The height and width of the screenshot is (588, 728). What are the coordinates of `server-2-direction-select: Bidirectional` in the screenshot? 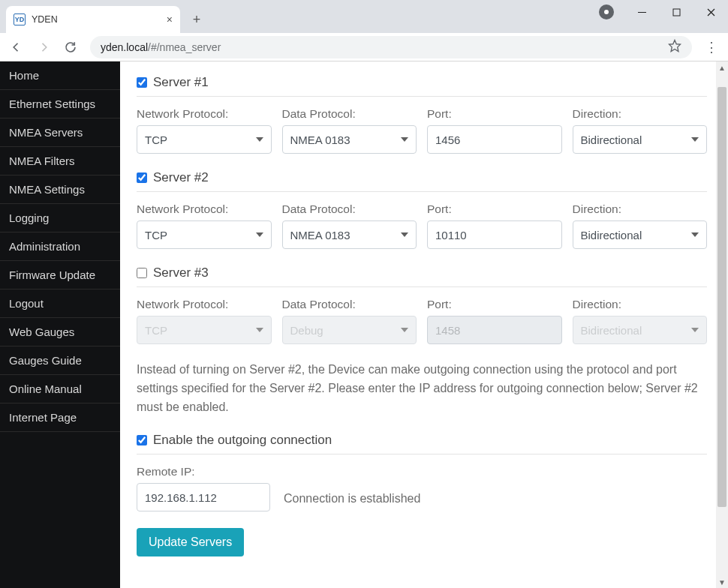 It's located at (640, 235).